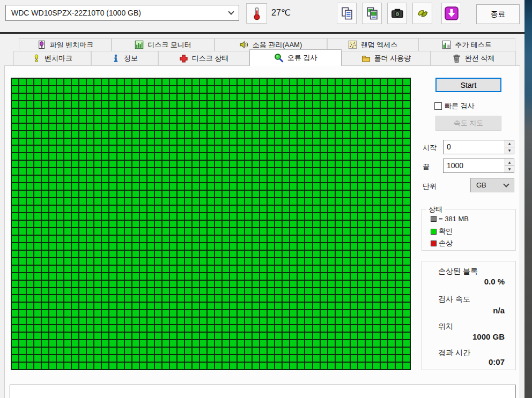 This screenshot has width=532, height=398. I want to click on unit-selector: GB, so click(492, 185).